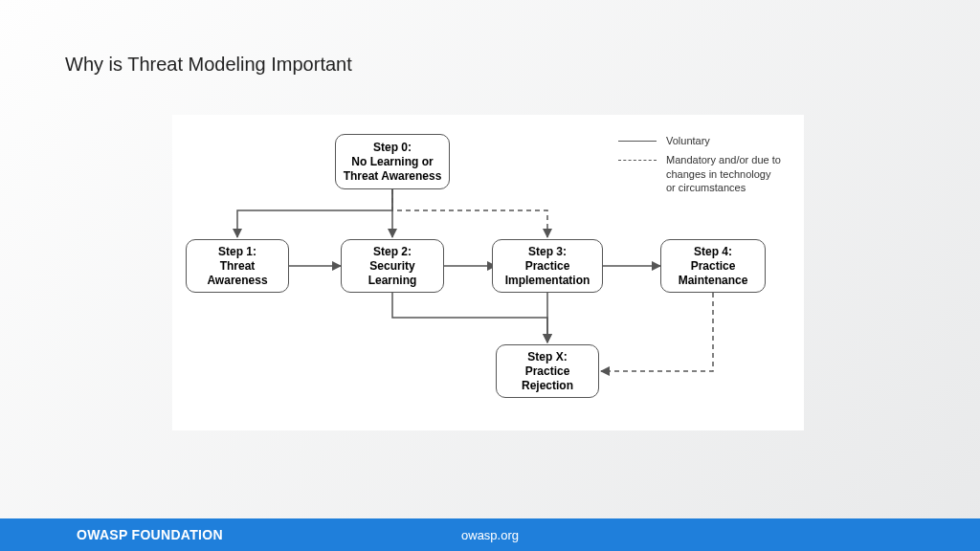 The height and width of the screenshot is (551, 980). What do you see at coordinates (490, 536) in the screenshot?
I see `footer-url: owasp.org` at bounding box center [490, 536].